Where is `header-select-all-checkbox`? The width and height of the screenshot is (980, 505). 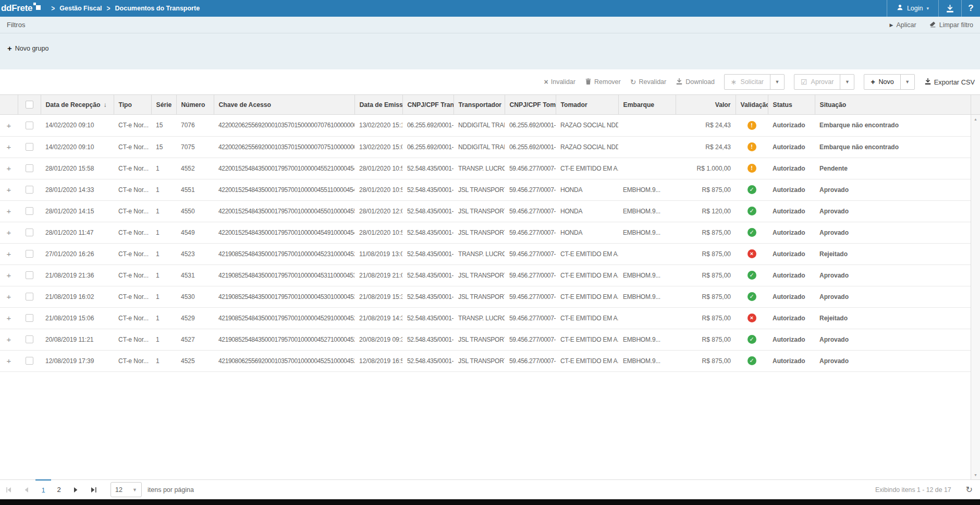
header-select-all-checkbox is located at coordinates (29, 105).